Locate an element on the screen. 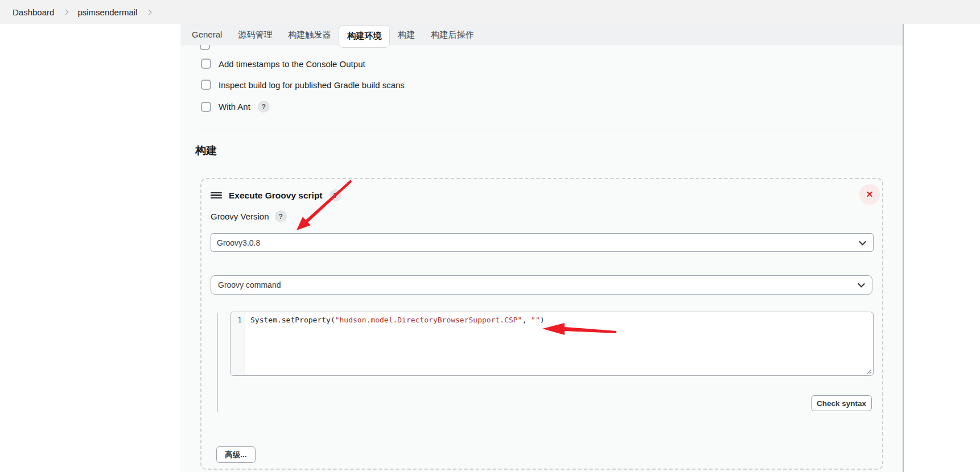 The height and width of the screenshot is (472, 980). groovy-version-value: Groovy3.0.8 is located at coordinates (238, 243).